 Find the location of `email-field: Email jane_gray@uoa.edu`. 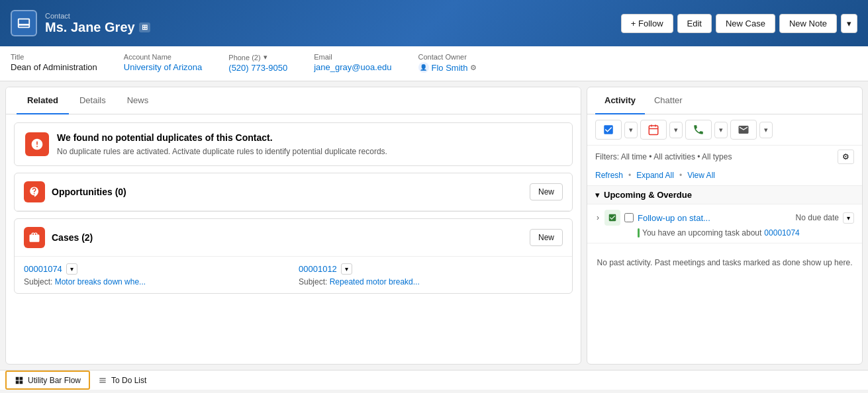

email-field: Email jane_gray@uoa.edu is located at coordinates (352, 63).